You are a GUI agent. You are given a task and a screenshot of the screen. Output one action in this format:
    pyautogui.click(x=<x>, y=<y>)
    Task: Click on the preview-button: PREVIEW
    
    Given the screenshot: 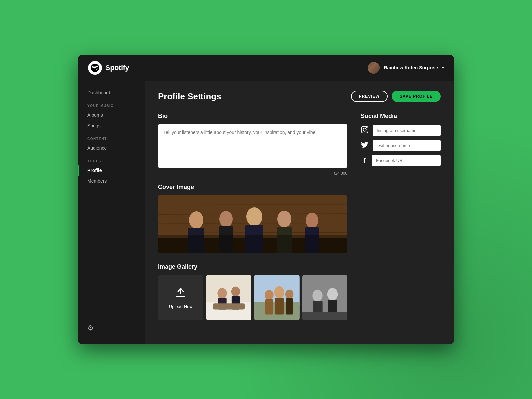 What is the action you would take?
    pyautogui.click(x=369, y=96)
    